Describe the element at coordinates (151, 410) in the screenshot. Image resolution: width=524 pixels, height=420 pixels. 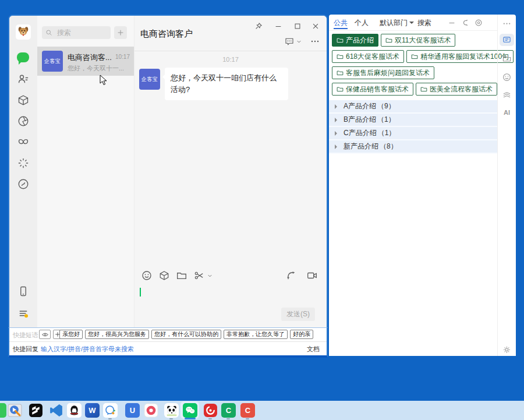
I see `taskbar-icon-red-bubble-app` at that location.